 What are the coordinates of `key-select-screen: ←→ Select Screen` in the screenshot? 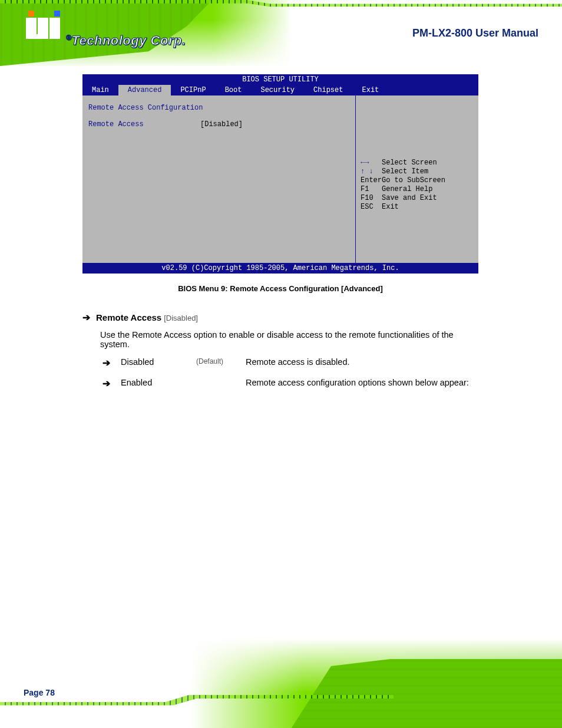 It's located at (417, 163).